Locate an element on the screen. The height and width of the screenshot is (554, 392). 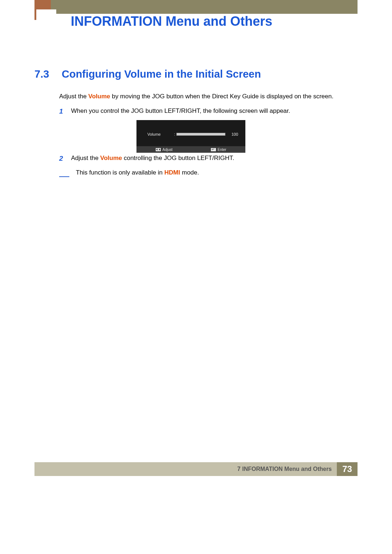
osd-colon: : is located at coordinates (175, 134).